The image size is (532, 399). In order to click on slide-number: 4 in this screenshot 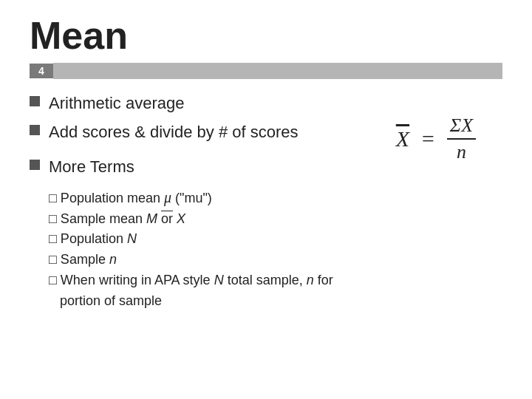, I will do `click(41, 71)`.